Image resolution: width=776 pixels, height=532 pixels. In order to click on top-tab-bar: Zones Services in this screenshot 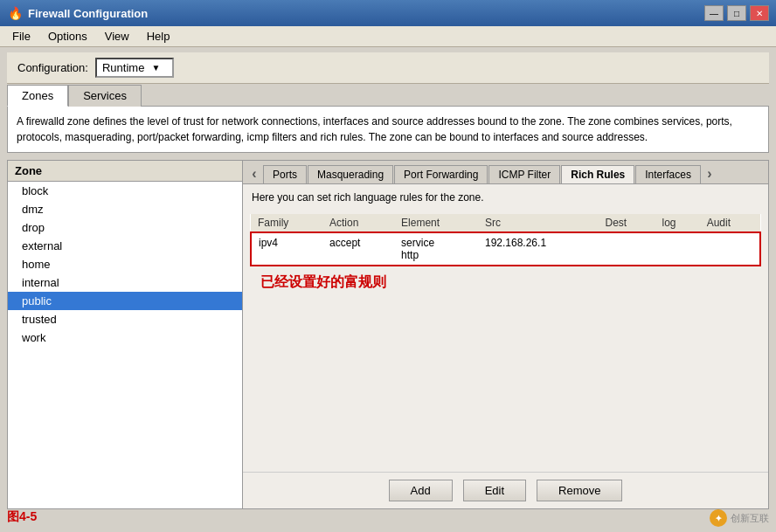, I will do `click(388, 94)`.